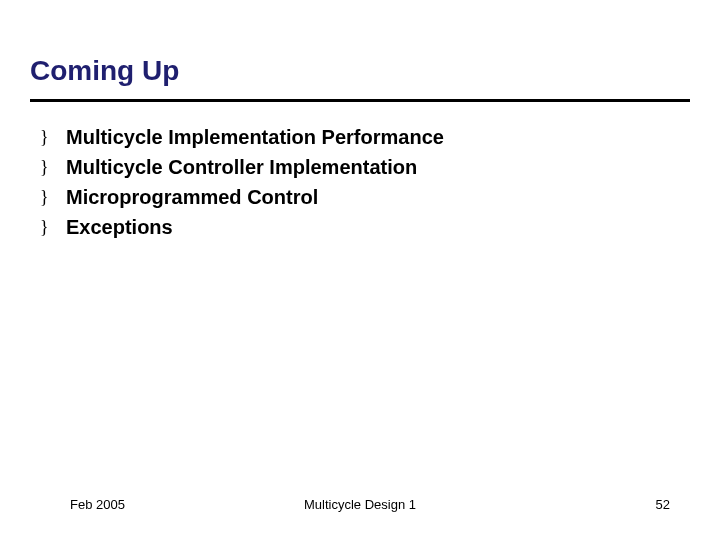 Image resolution: width=720 pixels, height=540 pixels. What do you see at coordinates (360, 71) in the screenshot?
I see `slide-title: Coming Up` at bounding box center [360, 71].